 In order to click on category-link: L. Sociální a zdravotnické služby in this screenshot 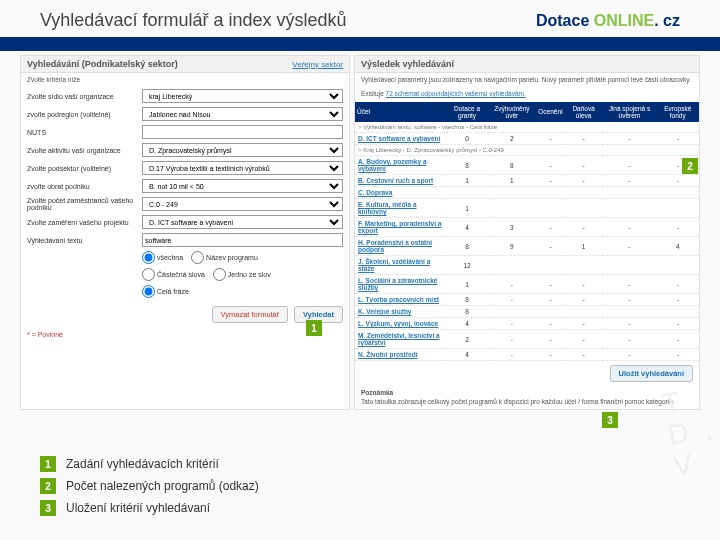, I will do `click(398, 284)`.